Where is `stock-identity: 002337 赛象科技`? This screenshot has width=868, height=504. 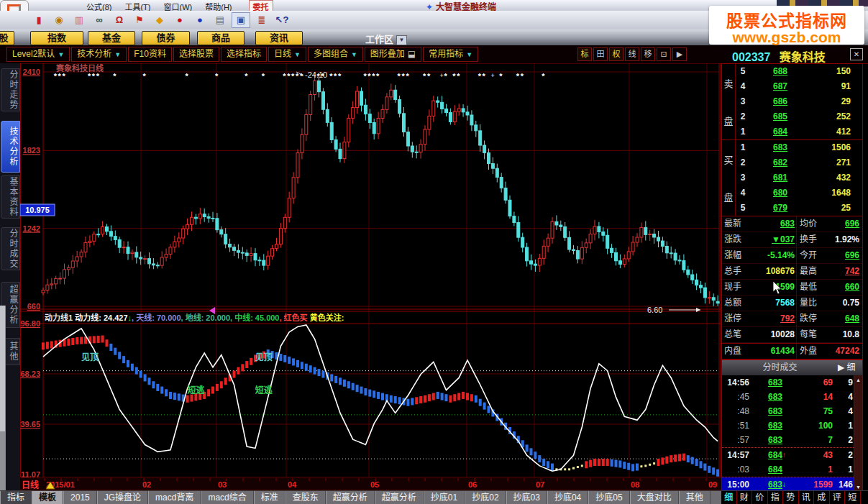
stock-identity: 002337 赛象科技 is located at coordinates (779, 56).